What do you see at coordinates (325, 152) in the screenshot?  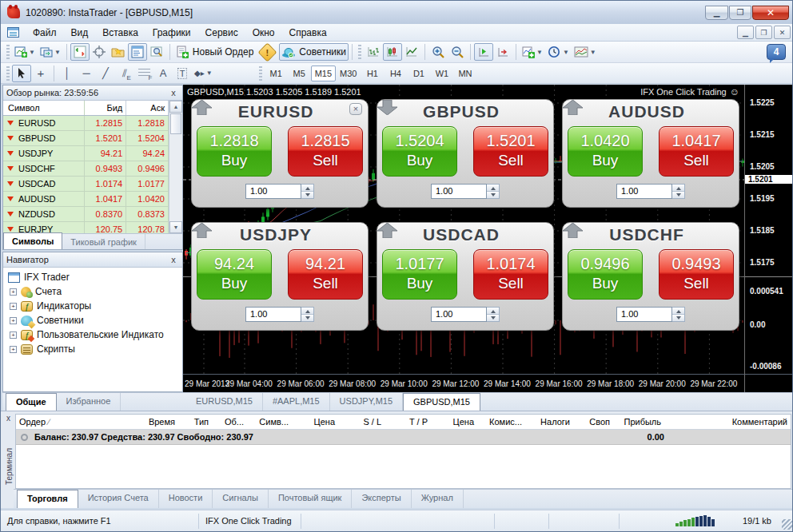 I see `sell-button-EURUSD: 1.2815Sell` at bounding box center [325, 152].